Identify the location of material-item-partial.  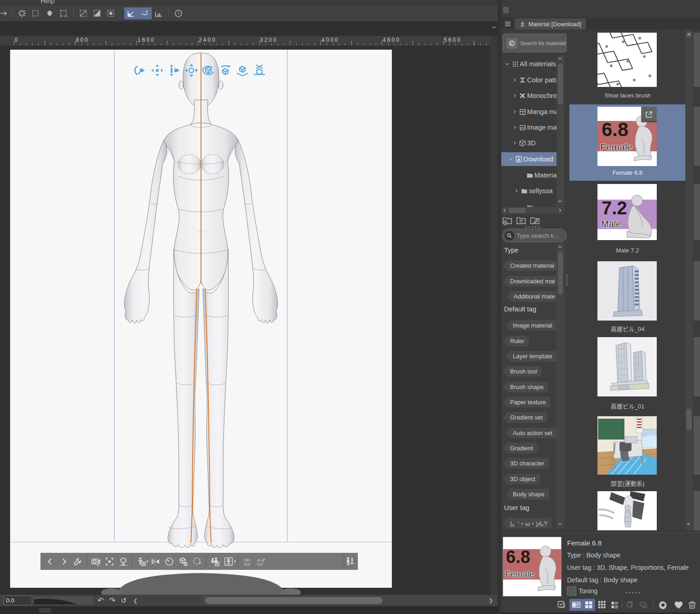
(627, 511).